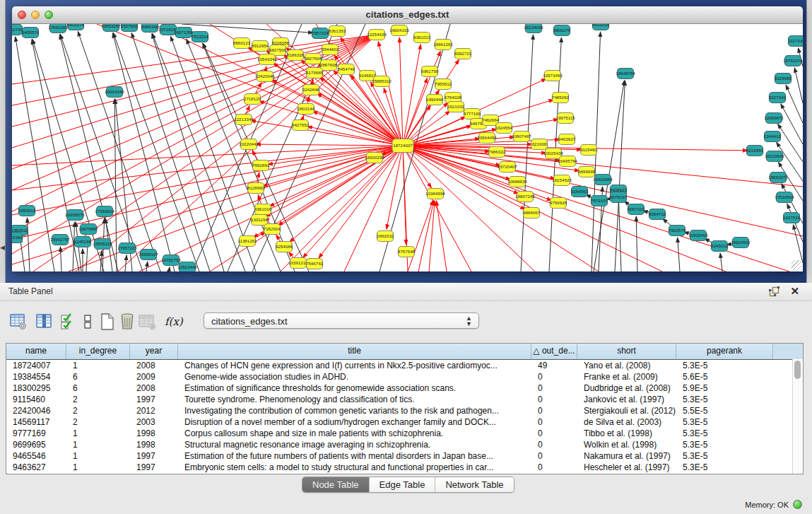  I want to click on teal-graph-node: 8064712, so click(657, 215).